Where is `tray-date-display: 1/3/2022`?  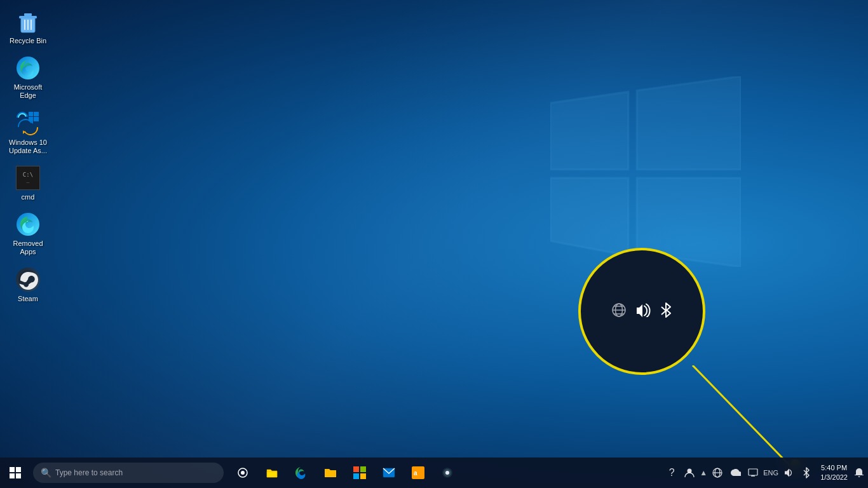 tray-date-display: 1/3/2022 is located at coordinates (834, 478).